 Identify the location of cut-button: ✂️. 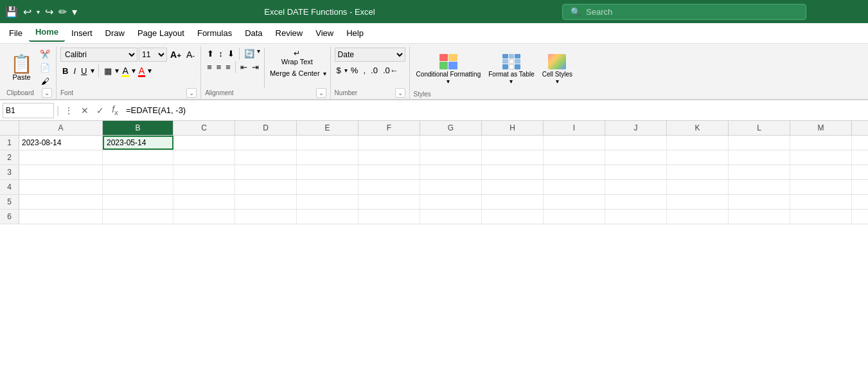
(45, 54).